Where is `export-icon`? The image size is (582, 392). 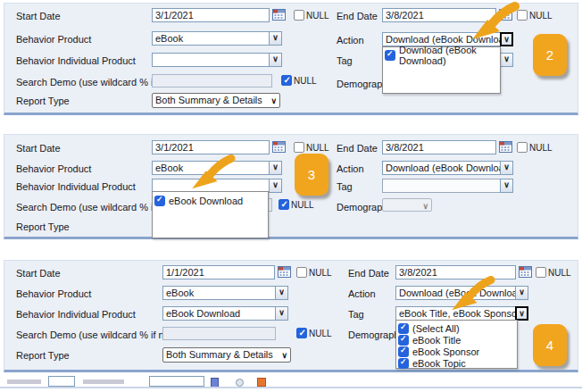
export-icon is located at coordinates (262, 382).